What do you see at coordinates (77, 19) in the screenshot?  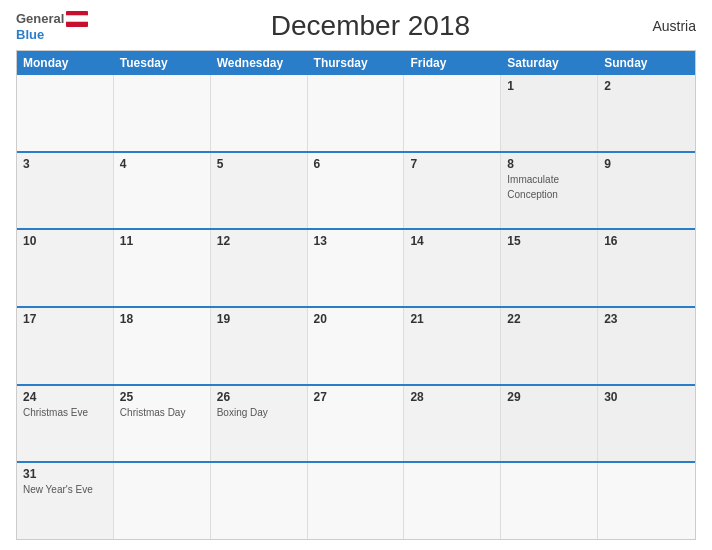 I see `logo-flag-icon` at bounding box center [77, 19].